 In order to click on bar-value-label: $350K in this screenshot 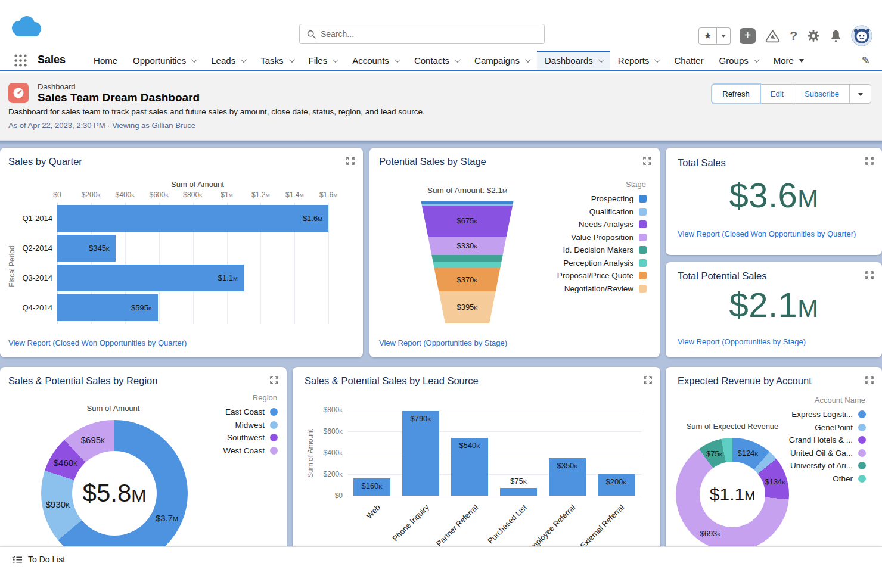, I will do `click(567, 466)`.